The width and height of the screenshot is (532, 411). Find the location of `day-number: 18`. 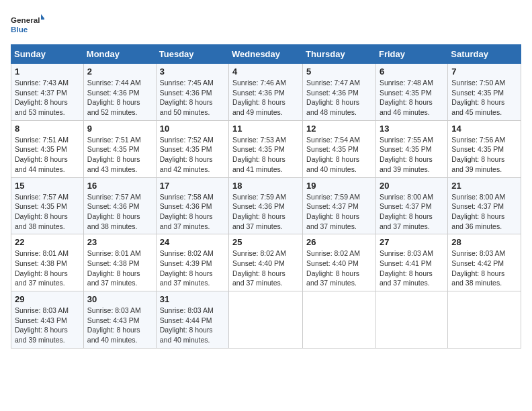

day-number: 18 is located at coordinates (266, 185).